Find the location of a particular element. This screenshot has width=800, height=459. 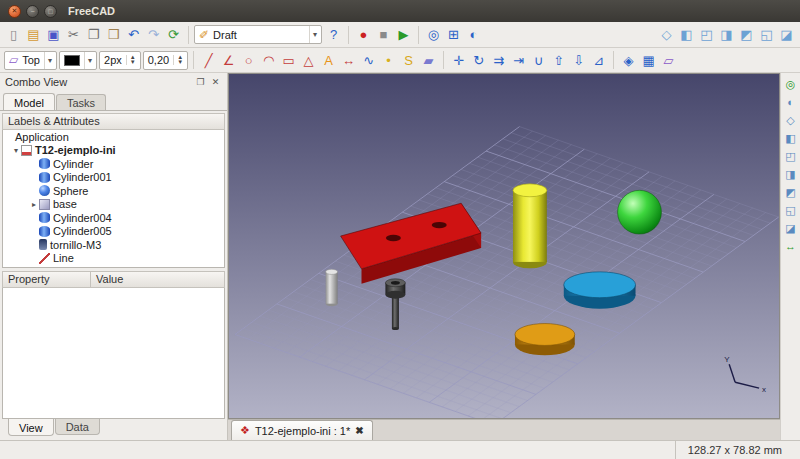

close-button: ✕ is located at coordinates (14, 12).